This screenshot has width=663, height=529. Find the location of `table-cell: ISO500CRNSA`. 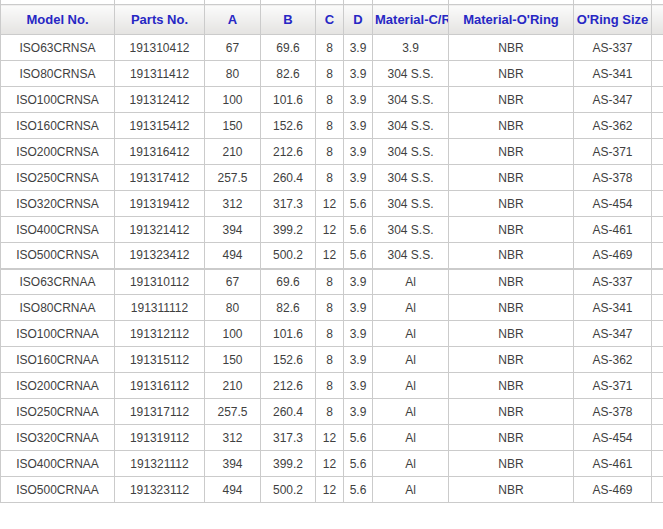

table-cell: ISO500CRNSA is located at coordinates (58, 256).